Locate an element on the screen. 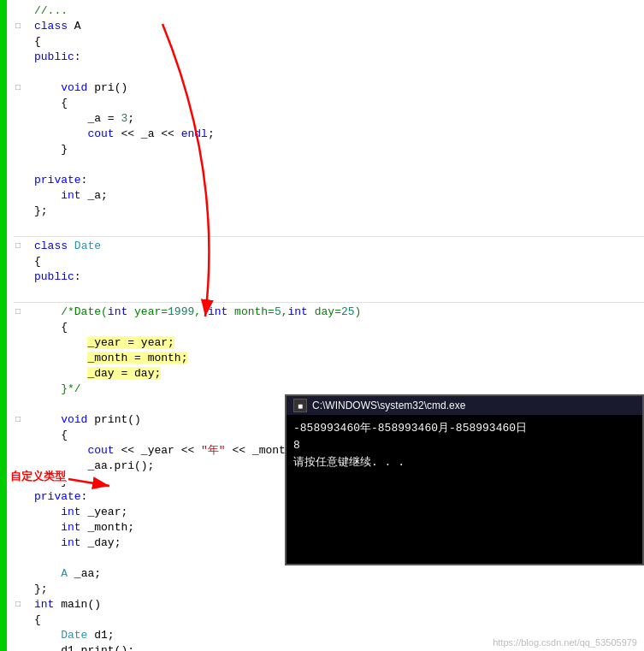 Image resolution: width=644 pixels, height=651 pixels. code-line-6: { is located at coordinates (328, 104).